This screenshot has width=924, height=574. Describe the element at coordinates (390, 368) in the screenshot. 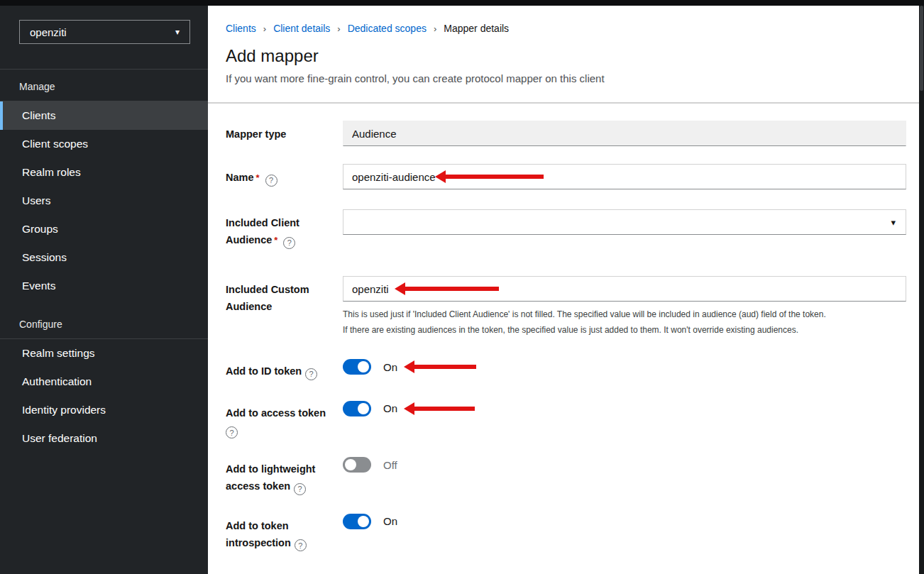

I see `add-to-id-token-state: On` at that location.